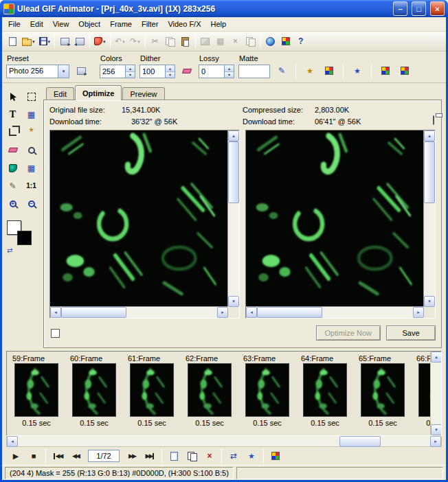  Describe the element at coordinates (436, 393) in the screenshot. I see `frame-strip-vertical-scrollbar: ▴ ▾` at that location.